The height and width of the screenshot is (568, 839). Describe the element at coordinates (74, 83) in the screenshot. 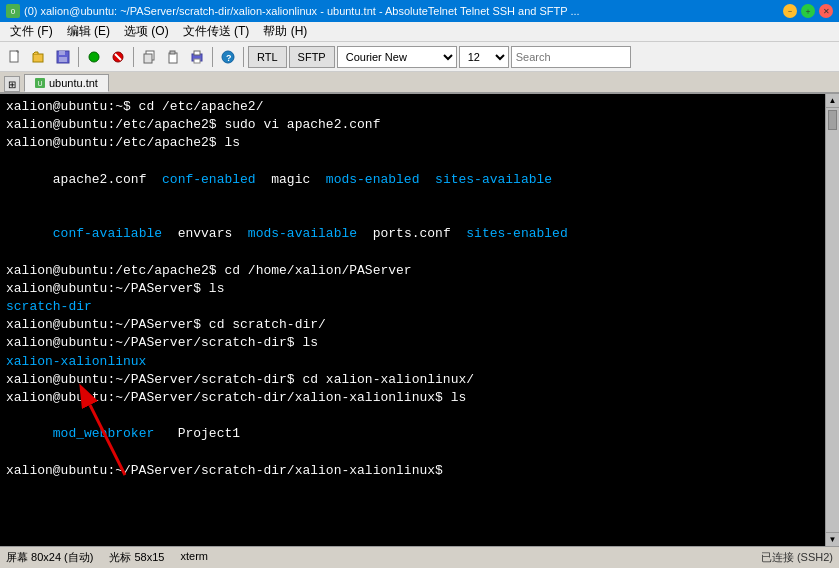

I see `tab-label: ubuntu.tnt` at that location.